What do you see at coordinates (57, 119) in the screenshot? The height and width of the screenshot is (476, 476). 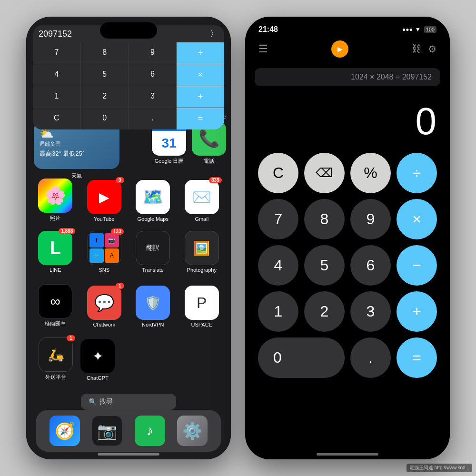 I see `calc-btn-c: C` at bounding box center [57, 119].